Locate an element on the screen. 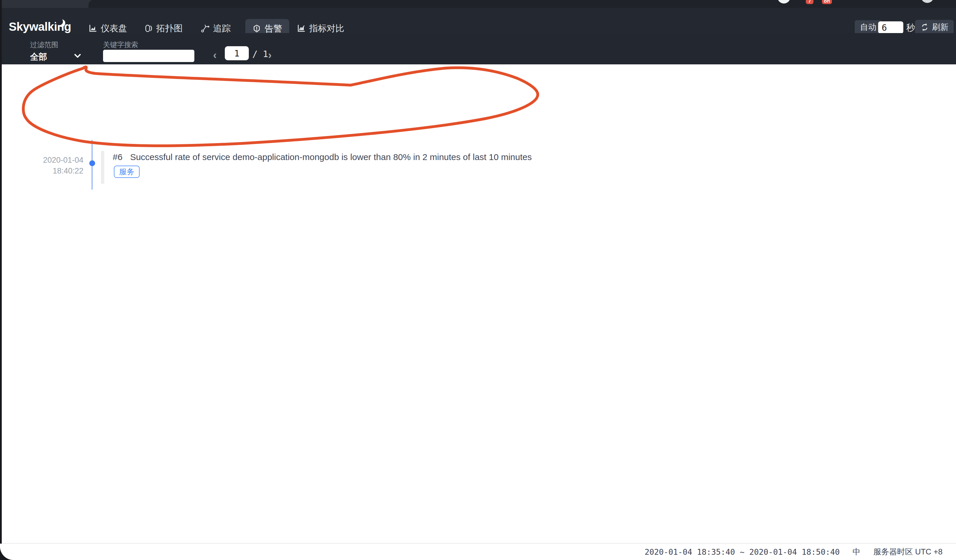 This screenshot has height=560, width=956. window-left-edge is located at coordinates (1, 280).